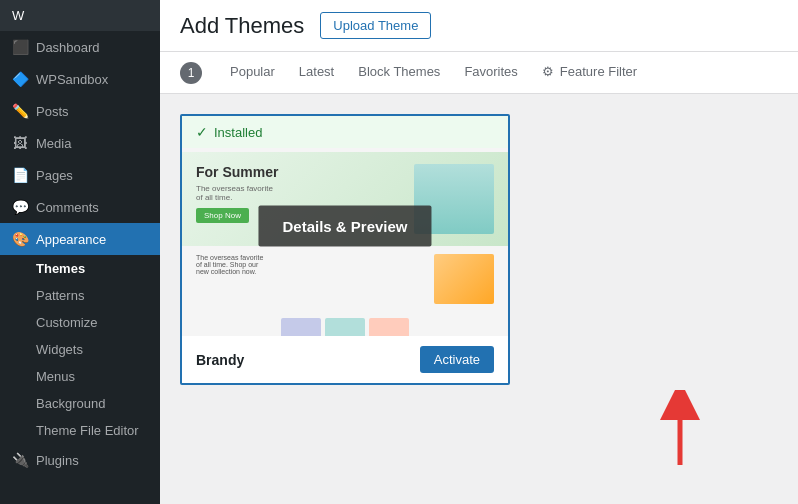 This screenshot has height=504, width=798. I want to click on sidebar-label-posts: Posts, so click(52, 112).